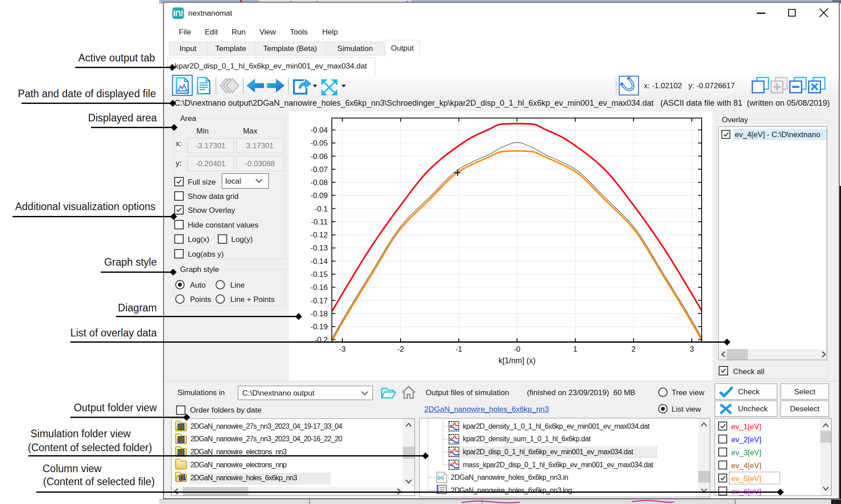 This screenshot has width=841, height=504. What do you see at coordinates (319, 143) in the screenshot?
I see `svg-text: -0.05` at bounding box center [319, 143].